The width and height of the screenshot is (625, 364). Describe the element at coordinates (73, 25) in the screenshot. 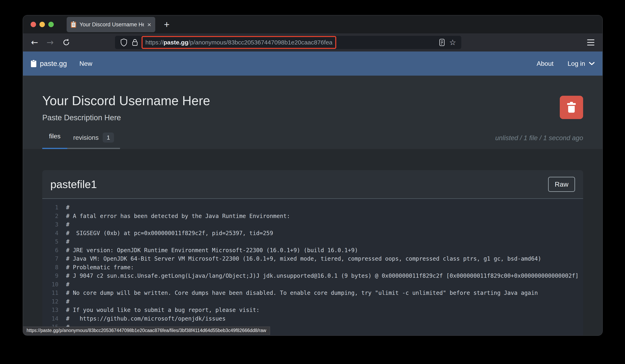

I see `clipboard-favicon-icon` at that location.